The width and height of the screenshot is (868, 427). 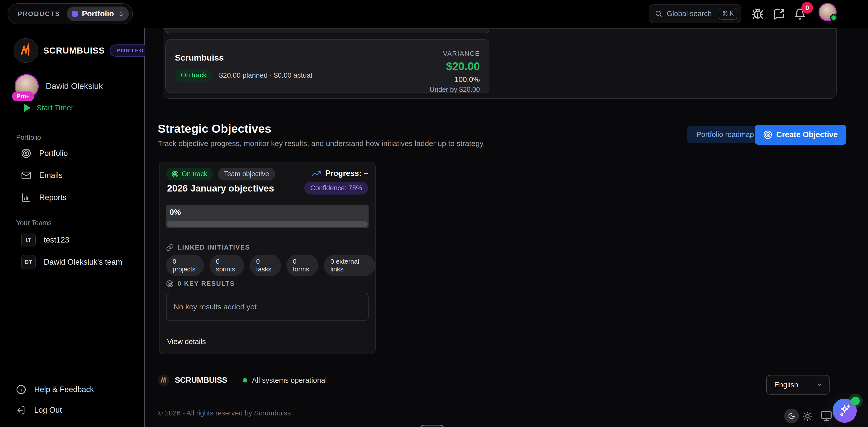 What do you see at coordinates (44, 197) in the screenshot?
I see `sidebar-item-reports: Reports` at bounding box center [44, 197].